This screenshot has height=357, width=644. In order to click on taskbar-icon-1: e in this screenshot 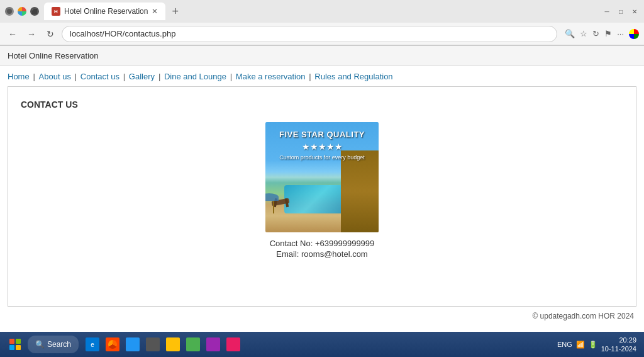, I will do `click(92, 336)`.